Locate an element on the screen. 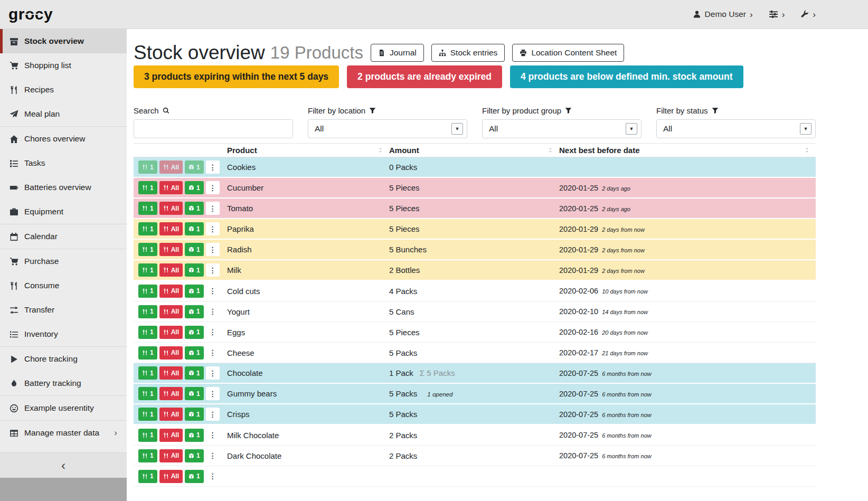 This screenshot has width=868, height=501. user-menu: Demo User › is located at coordinates (723, 14).